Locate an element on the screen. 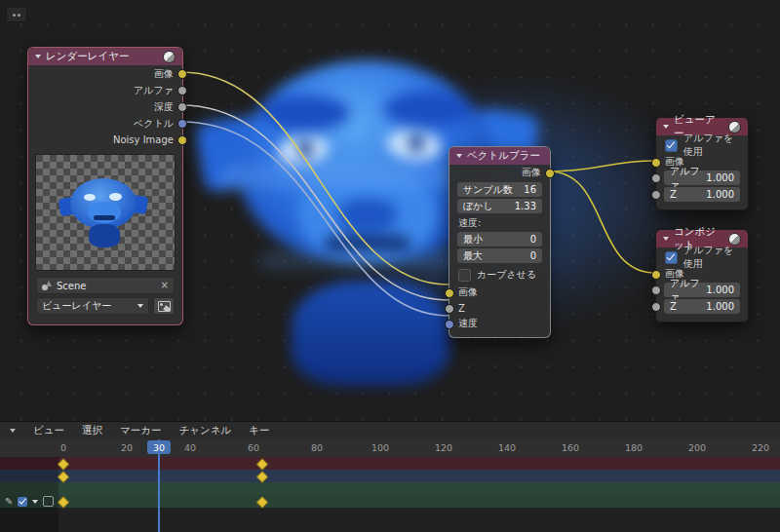 Image resolution: width=780 pixels, height=532 pixels. node-render-layers: レンダーレイヤー 画像 アルファ 深度 ベクトル Noisy Image is located at coordinates (105, 186).